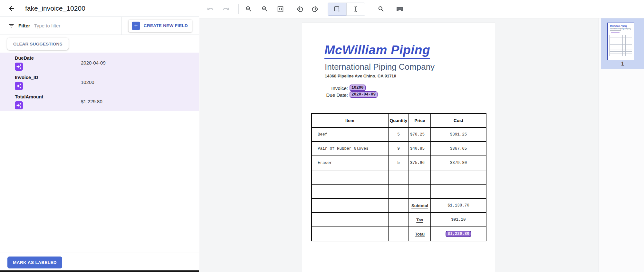  Describe the element at coordinates (38, 44) in the screenshot. I see `clear-suggestions-button: CLEAR SUGGESTIONS` at that location.